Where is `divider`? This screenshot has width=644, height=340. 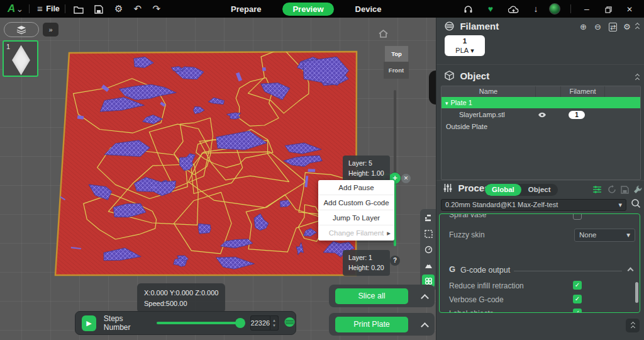 divider is located at coordinates (571, 9).